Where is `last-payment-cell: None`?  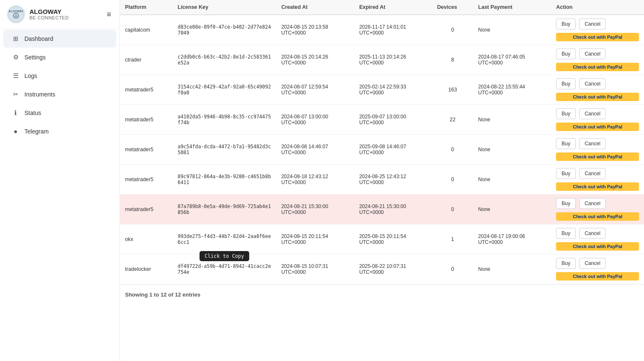 last-payment-cell: None is located at coordinates (512, 179).